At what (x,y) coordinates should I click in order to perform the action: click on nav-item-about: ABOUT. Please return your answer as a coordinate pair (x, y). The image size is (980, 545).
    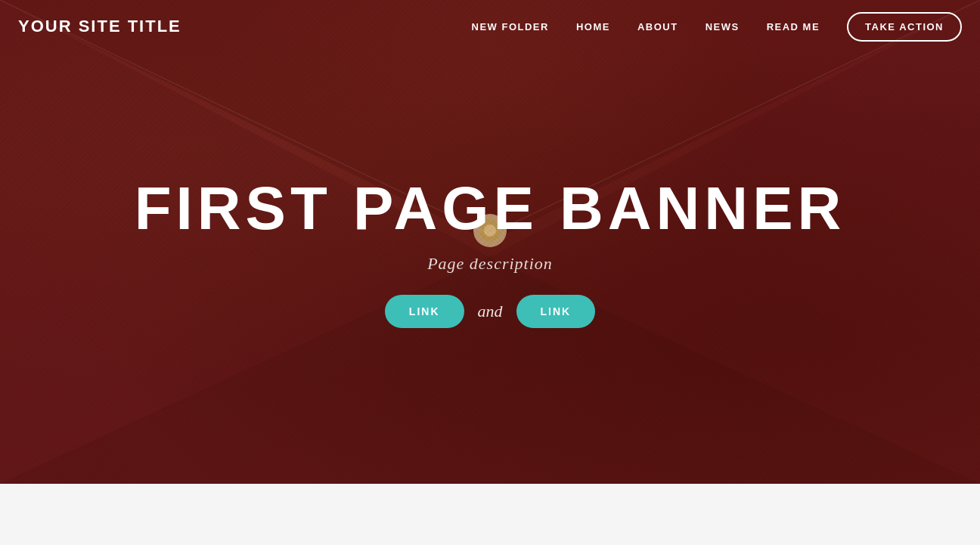
    Looking at the image, I should click on (658, 26).